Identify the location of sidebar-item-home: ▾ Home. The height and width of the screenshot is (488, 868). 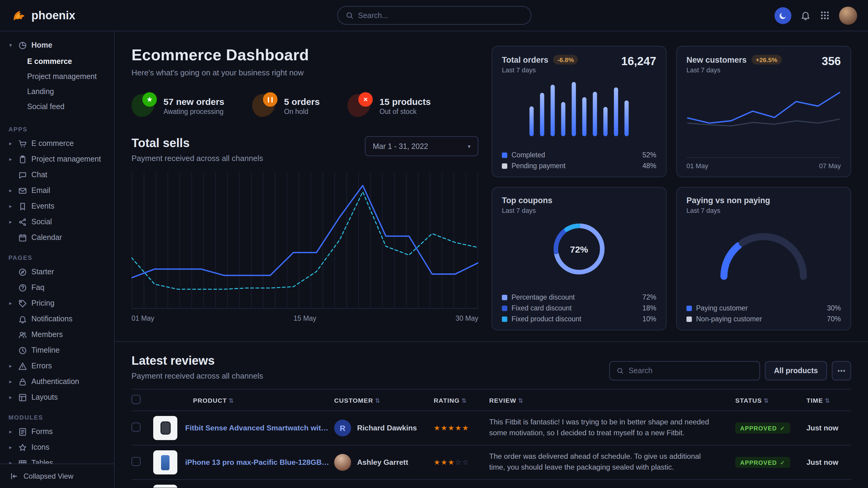
(57, 45).